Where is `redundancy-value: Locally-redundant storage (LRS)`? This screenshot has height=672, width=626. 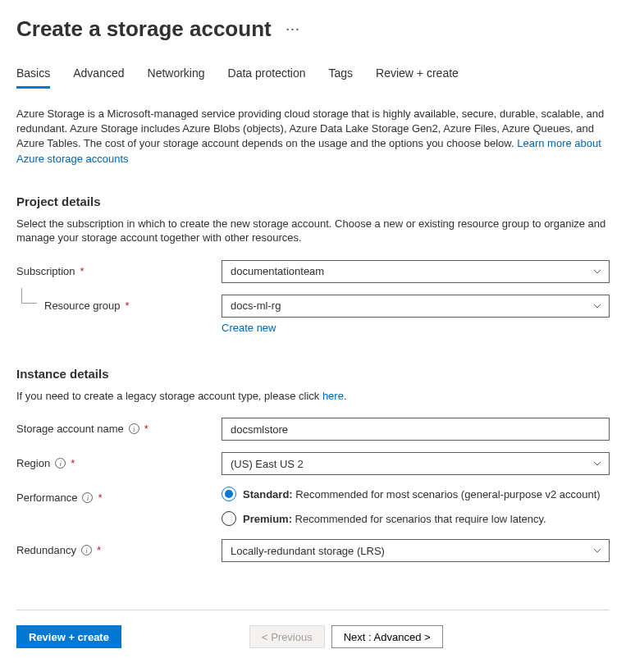 redundancy-value: Locally-redundant storage (LRS) is located at coordinates (308, 551).